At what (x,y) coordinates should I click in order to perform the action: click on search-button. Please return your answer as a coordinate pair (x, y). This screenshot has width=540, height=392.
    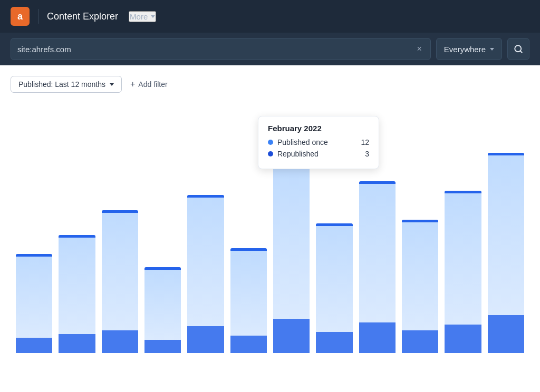
    Looking at the image, I should click on (518, 49).